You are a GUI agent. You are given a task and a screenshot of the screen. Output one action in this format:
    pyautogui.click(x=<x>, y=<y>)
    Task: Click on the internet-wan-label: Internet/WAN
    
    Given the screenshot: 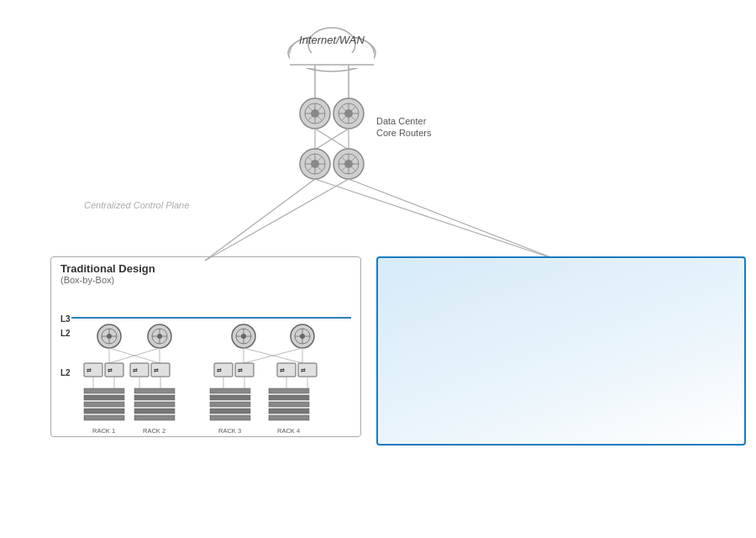 What is the action you would take?
    pyautogui.click(x=332, y=40)
    